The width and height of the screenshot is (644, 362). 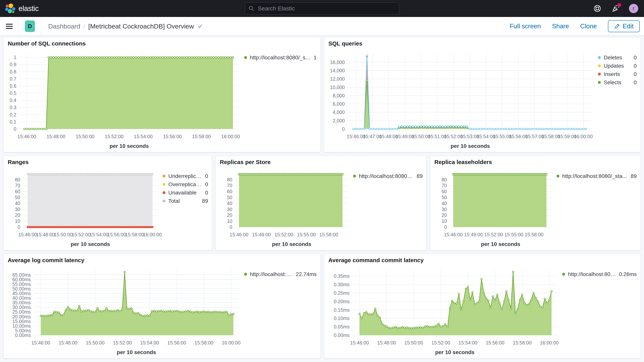 What do you see at coordinates (634, 8) in the screenshot?
I see `user-menu-button: r` at bounding box center [634, 8].